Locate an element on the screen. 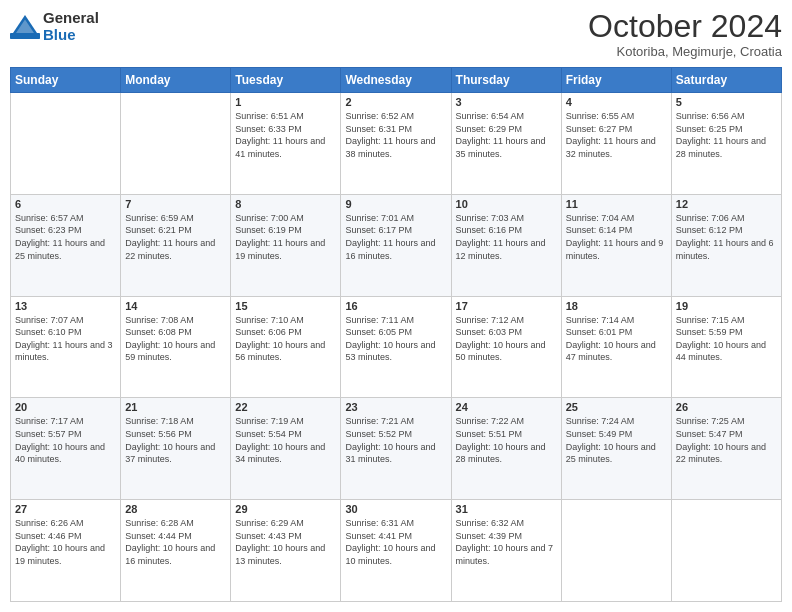 This screenshot has width=792, height=612. calendar-cell: 7Sunrise: 6:59 AMSunset: 6:21 PMDaylight… is located at coordinates (176, 245).